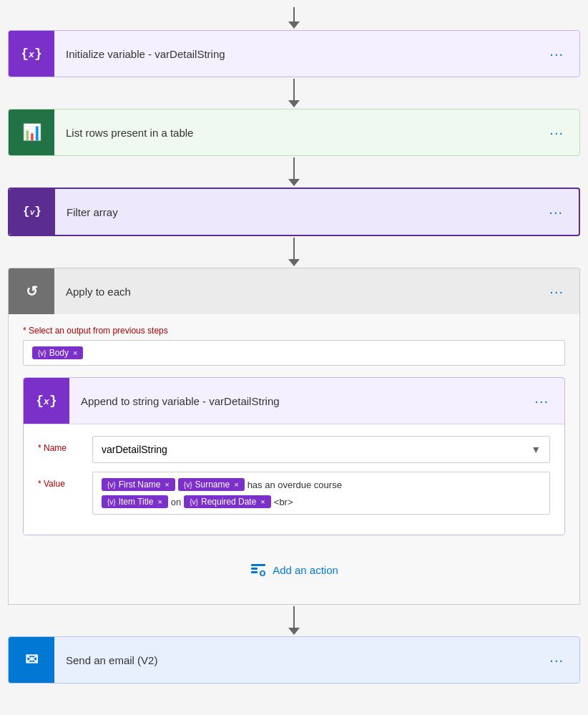 The width and height of the screenshot is (588, 715). I want to click on filter-array-icon: {v}, so click(32, 212).